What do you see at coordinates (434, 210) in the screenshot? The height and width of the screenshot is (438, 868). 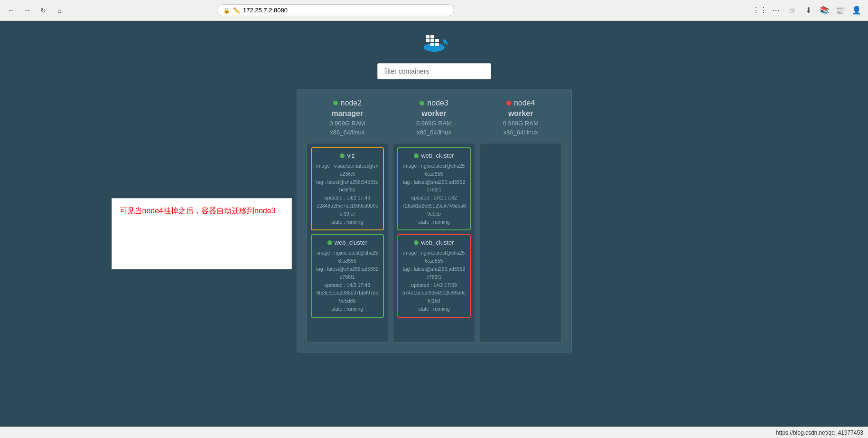 I see `node3-wc1-hash: 726a61d2539129a4749dea89d0cb` at bounding box center [434, 210].